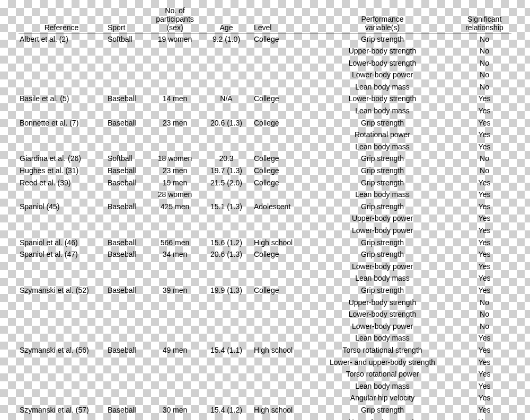 The height and width of the screenshot is (420, 530). Describe the element at coordinates (226, 183) in the screenshot. I see `cell-age: 21.5 (2.0)` at that location.